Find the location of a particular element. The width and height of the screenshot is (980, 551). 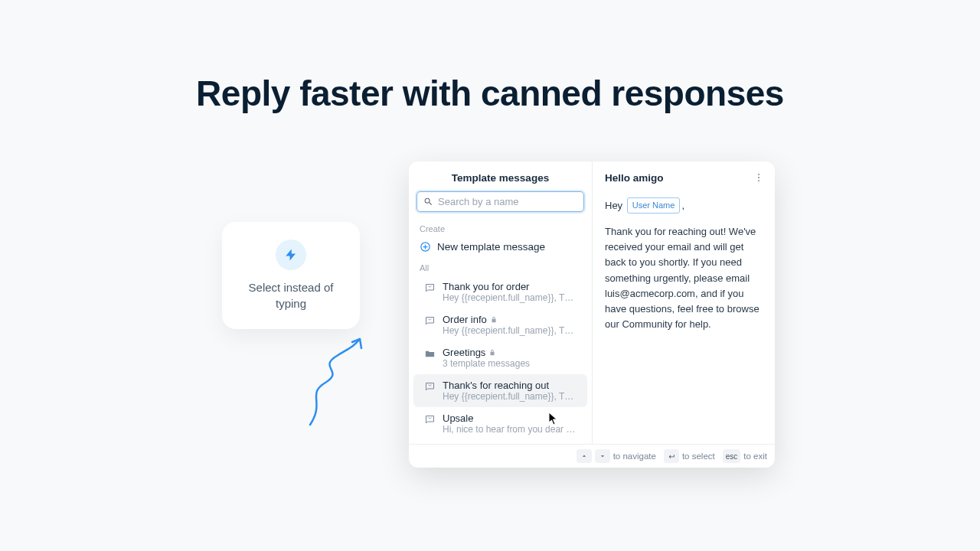

preview-body: Hey User Name, Thank you for reaching ou… is located at coordinates (684, 265).